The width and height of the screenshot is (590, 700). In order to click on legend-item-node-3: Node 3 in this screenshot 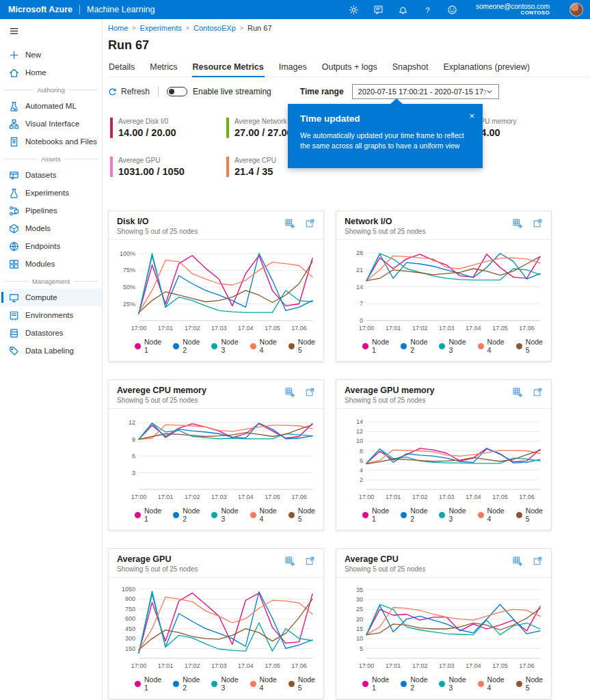, I will do `click(453, 346)`.